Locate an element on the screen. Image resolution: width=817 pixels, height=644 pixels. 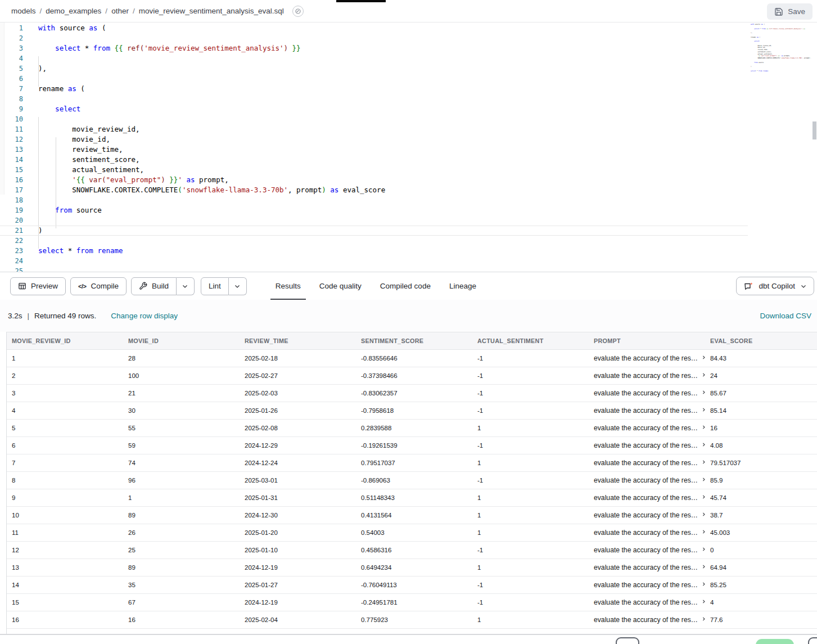
editor-line: 9 select is located at coordinates (374, 109).